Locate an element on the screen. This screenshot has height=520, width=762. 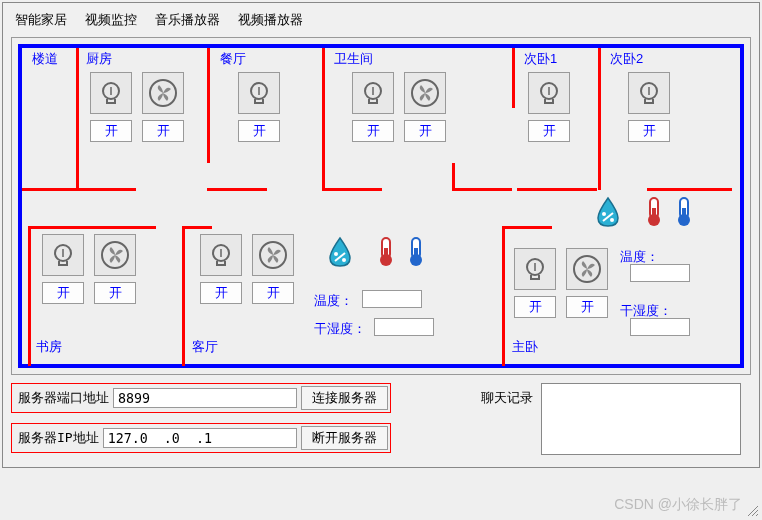
label-corridor: 楼道 is located at coordinates (45, 59).